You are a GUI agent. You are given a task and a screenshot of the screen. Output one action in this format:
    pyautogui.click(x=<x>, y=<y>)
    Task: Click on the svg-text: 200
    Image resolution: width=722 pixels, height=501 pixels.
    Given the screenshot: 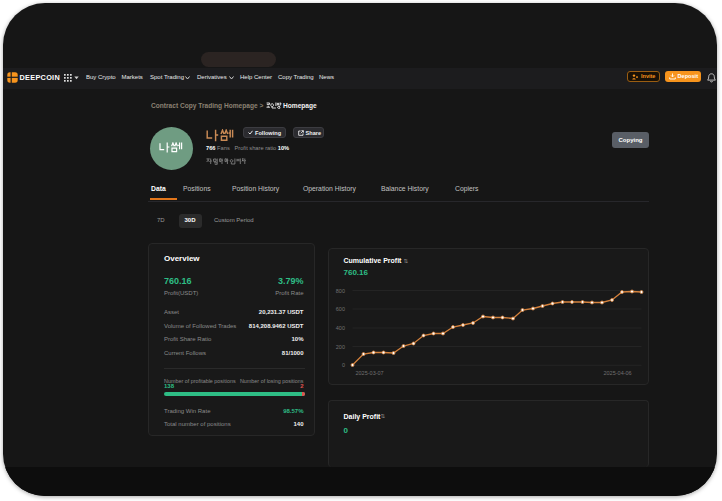 What is the action you would take?
    pyautogui.click(x=340, y=347)
    